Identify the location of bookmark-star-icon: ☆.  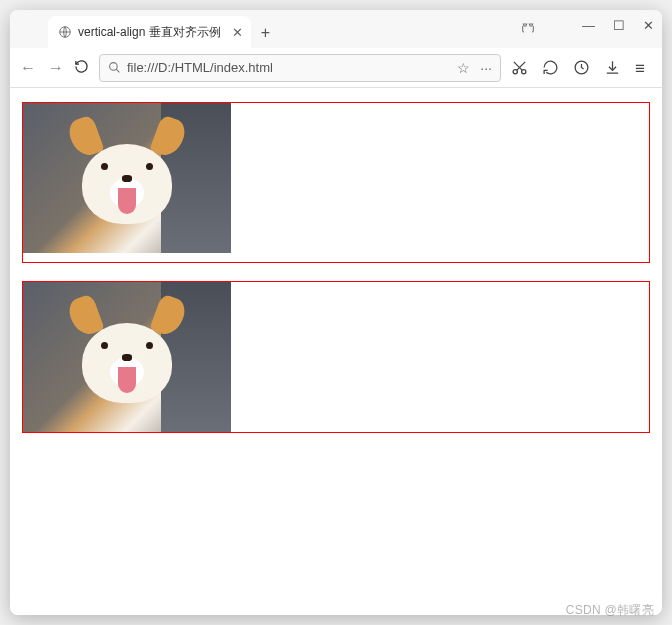
(464, 68).